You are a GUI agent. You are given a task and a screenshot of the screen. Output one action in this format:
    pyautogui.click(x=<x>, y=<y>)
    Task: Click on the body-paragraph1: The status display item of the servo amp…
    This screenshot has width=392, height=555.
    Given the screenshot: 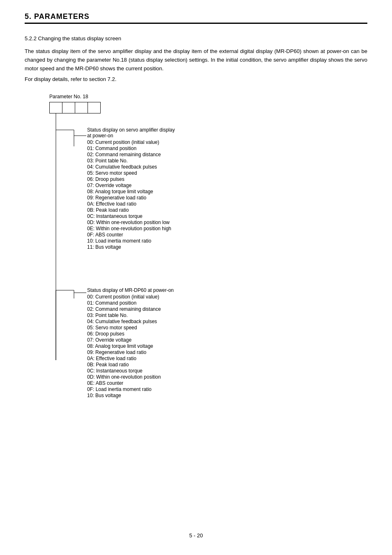 What is the action you would take?
    pyautogui.click(x=196, y=60)
    